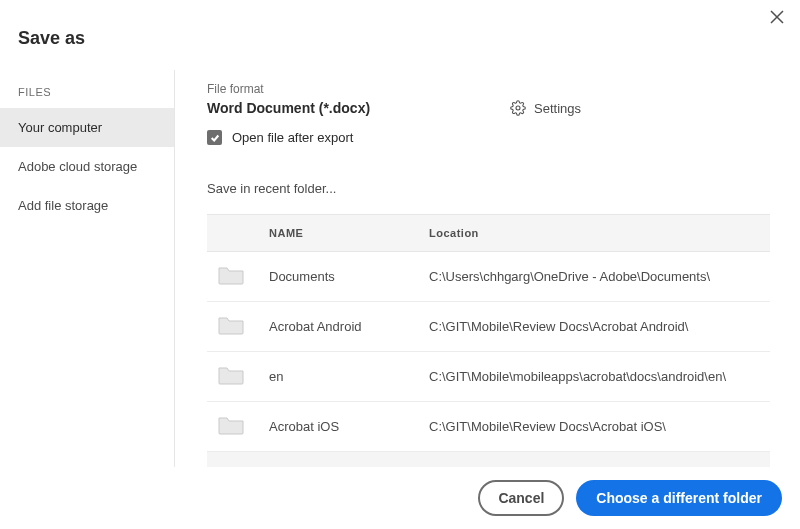 The width and height of the screenshot is (800, 529). What do you see at coordinates (63, 206) in the screenshot?
I see `sidebar-item-label: Add file storage` at bounding box center [63, 206].